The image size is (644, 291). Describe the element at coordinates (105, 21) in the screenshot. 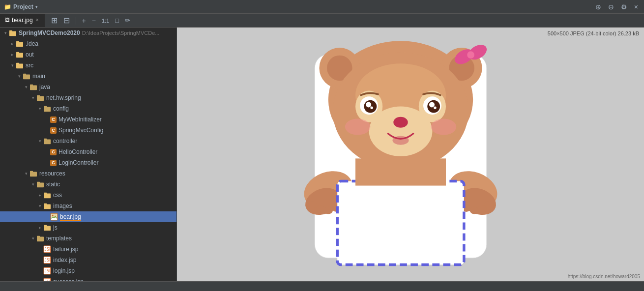

I see `actual-size-btn: 1:1` at that location.